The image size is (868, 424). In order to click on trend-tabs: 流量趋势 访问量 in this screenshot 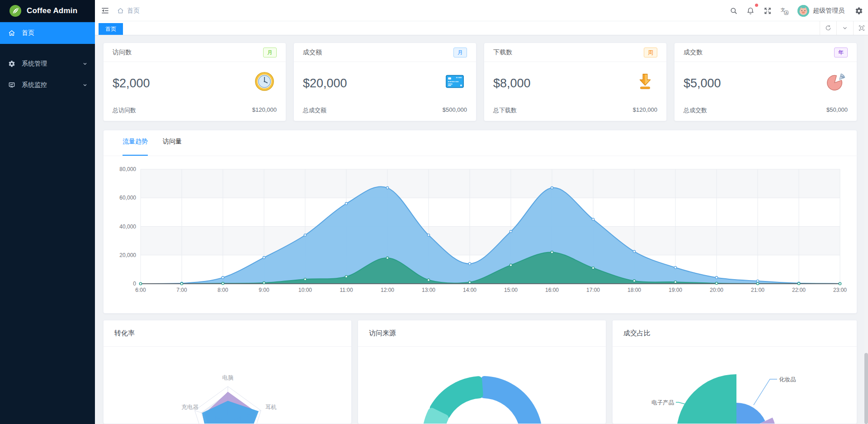, I will do `click(152, 147)`.